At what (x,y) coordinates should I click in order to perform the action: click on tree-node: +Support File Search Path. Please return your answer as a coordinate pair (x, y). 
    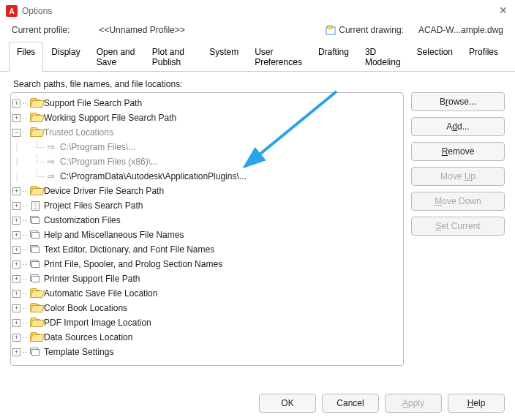
    Looking at the image, I should click on (207, 103).